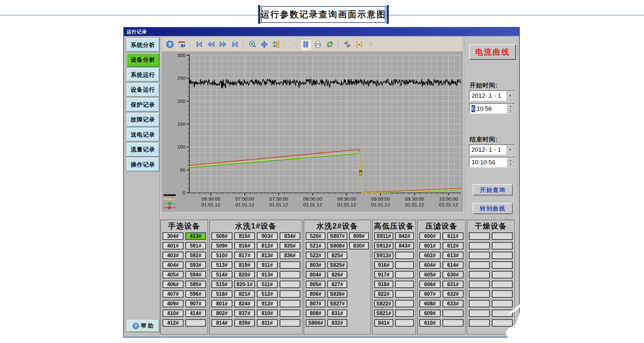 Image resolution: width=644 pixels, height=343 pixels. What do you see at coordinates (359, 236) in the screenshot?
I see `device-cell: 809#` at bounding box center [359, 236].